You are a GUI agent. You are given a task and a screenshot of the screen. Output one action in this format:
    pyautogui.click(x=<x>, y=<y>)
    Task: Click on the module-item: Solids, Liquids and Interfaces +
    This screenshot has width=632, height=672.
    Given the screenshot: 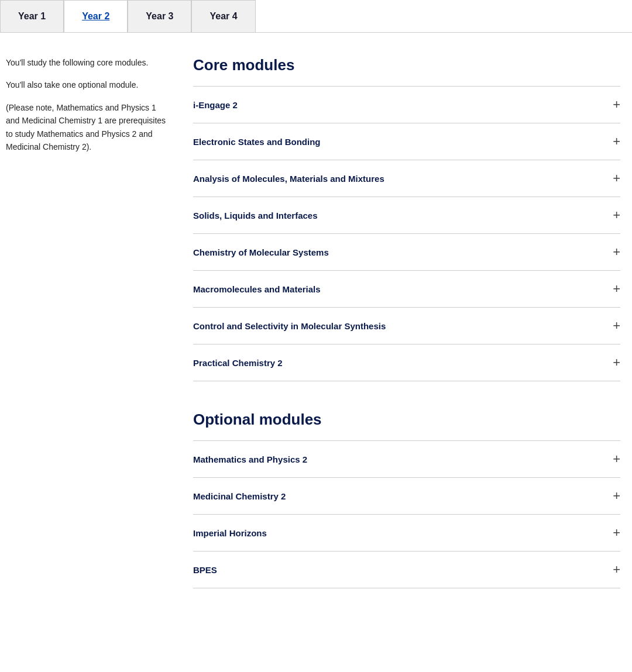 What is the action you would take?
    pyautogui.click(x=407, y=215)
    